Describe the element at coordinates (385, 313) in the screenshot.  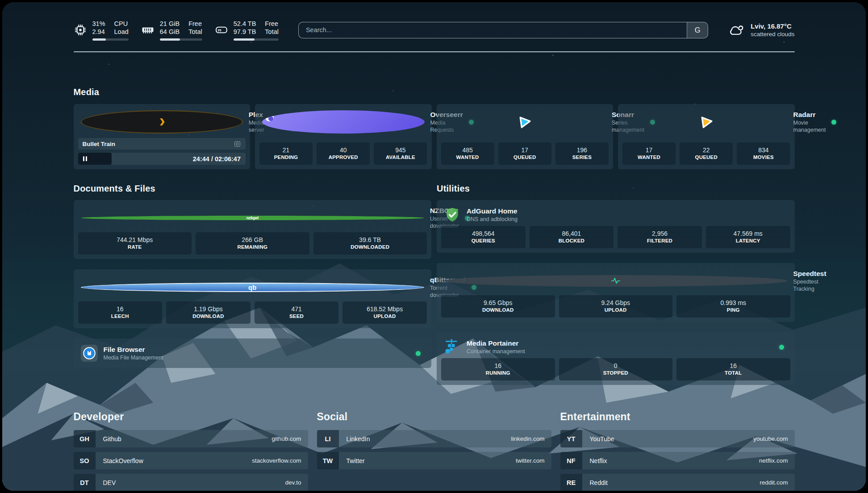
I see `stat-box: 618.52 MbpsUPLOAD` at that location.